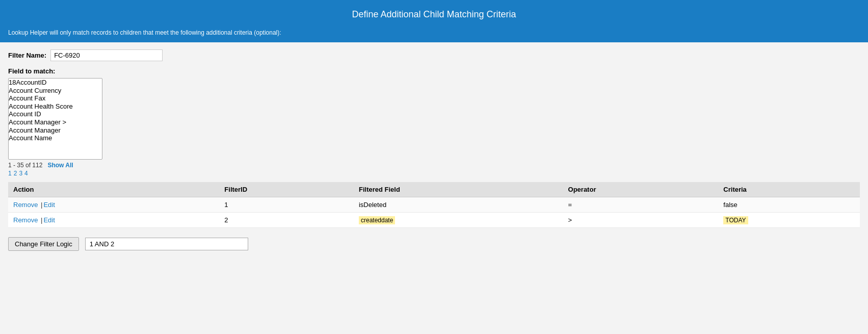  Describe the element at coordinates (55, 114) in the screenshot. I see `field-listbox-item: Account ID` at that location.